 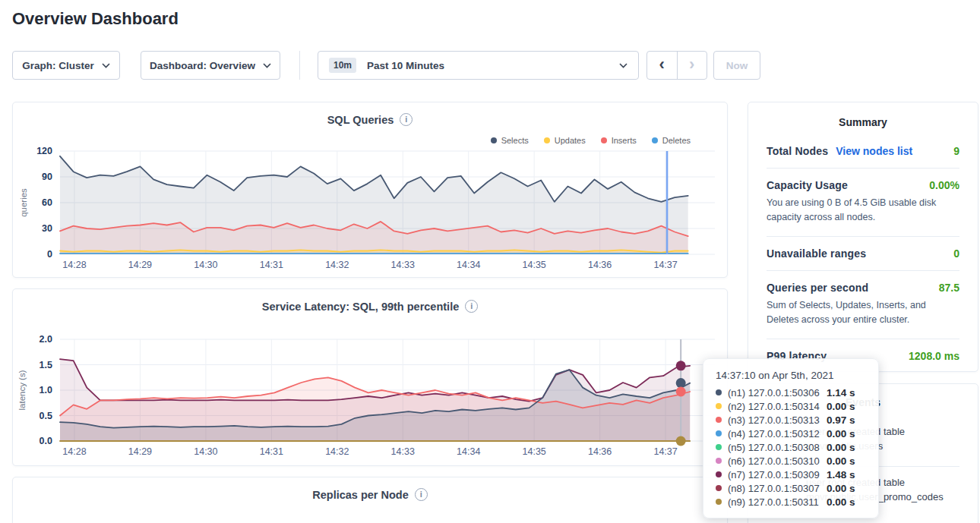 What do you see at coordinates (944, 185) in the screenshot?
I see `summary-value: 0.00%` at bounding box center [944, 185].